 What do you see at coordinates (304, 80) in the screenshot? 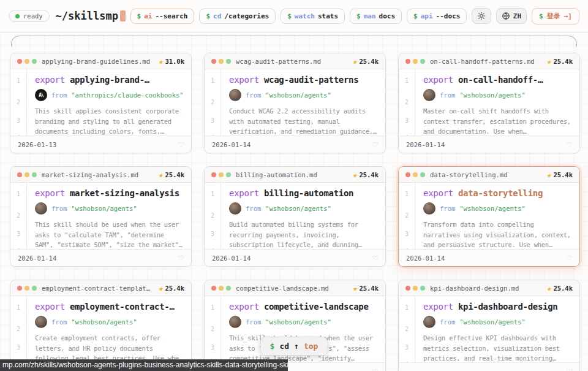
I see `skill-title-line: export wcag-audit-patterns` at bounding box center [304, 80].